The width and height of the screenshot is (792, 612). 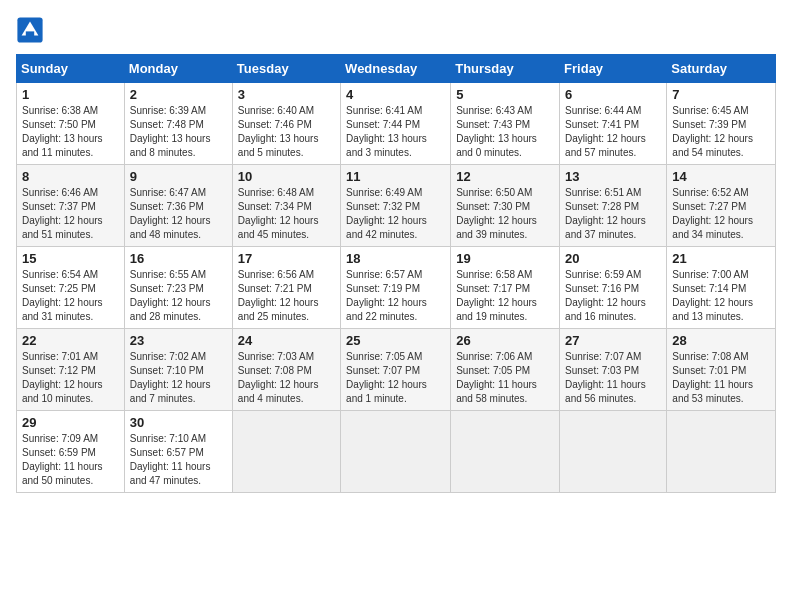 What do you see at coordinates (62, 132) in the screenshot?
I see `day-detail: Sunrise: 6:38 AMSunset: 7:50 PMDaylight:…` at bounding box center [62, 132].